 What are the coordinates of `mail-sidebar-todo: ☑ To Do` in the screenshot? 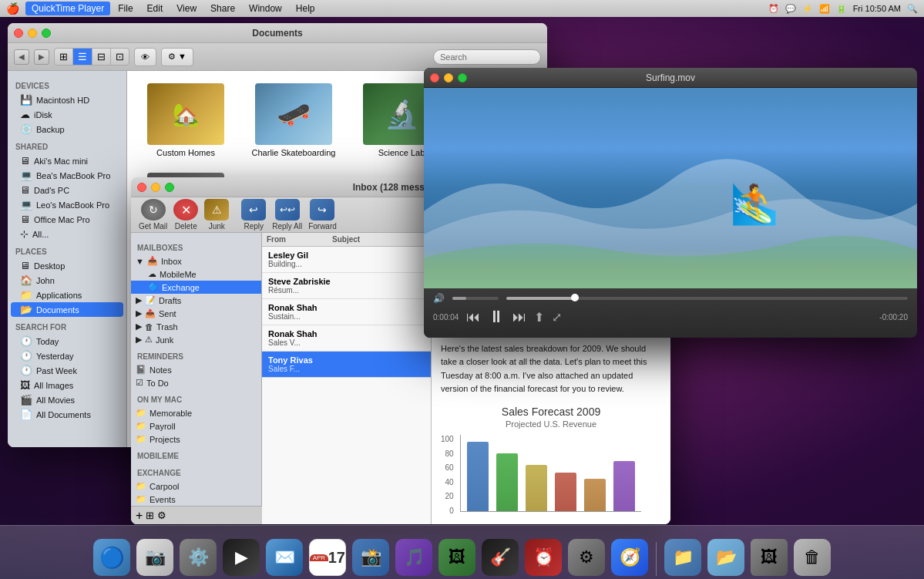 It's located at (196, 382).